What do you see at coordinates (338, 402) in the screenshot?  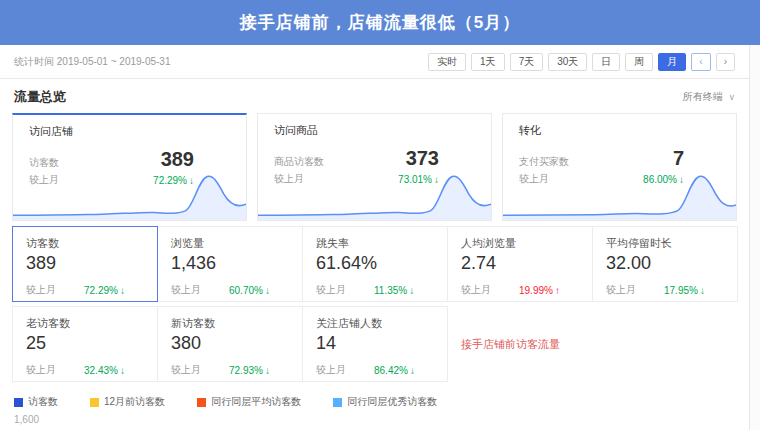 I see `legend-swatch-lightblue` at bounding box center [338, 402].